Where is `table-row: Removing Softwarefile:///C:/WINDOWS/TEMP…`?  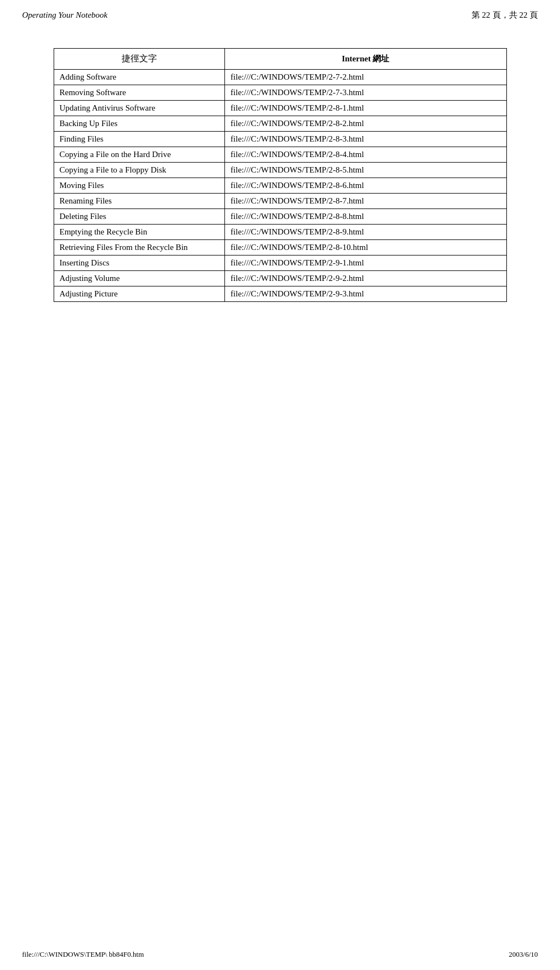
table-row: Removing Softwarefile:///C:/WINDOWS/TEMP… is located at coordinates (280, 93).